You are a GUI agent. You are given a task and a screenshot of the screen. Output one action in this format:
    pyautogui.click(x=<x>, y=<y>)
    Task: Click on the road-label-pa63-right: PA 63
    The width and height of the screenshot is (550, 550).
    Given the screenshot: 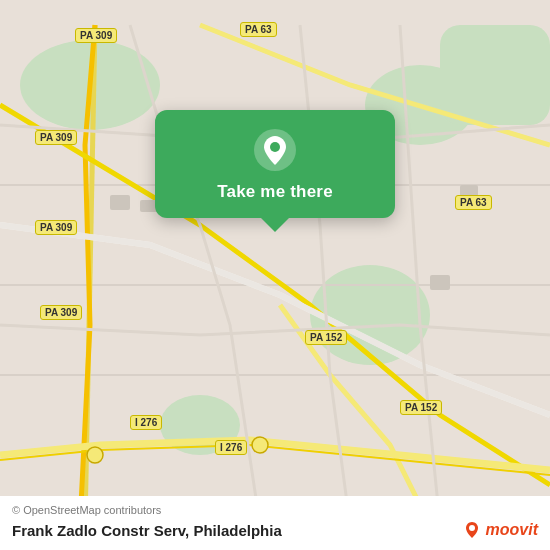 What is the action you would take?
    pyautogui.click(x=474, y=202)
    